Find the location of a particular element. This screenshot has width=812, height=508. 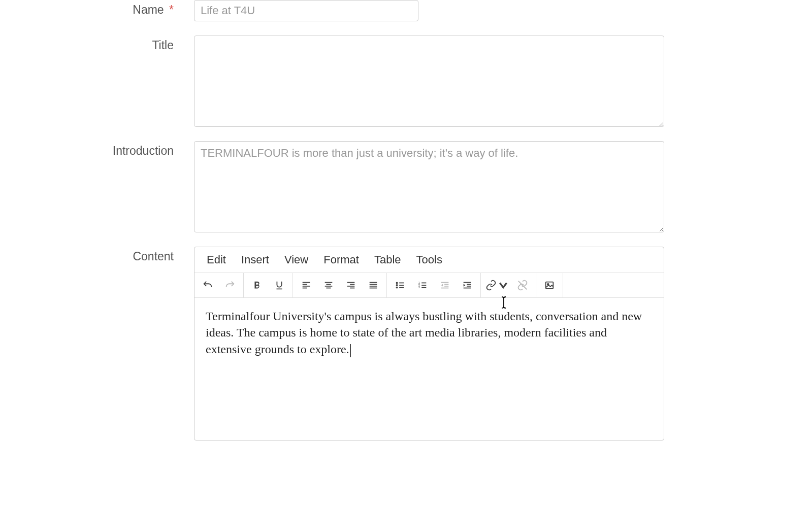

menu-insert: Insert is located at coordinates (255, 260).